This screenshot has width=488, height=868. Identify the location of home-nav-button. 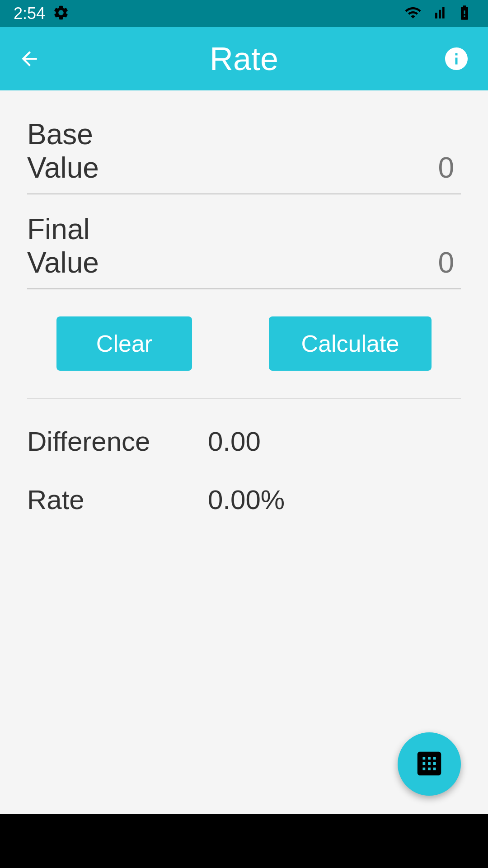
(244, 841).